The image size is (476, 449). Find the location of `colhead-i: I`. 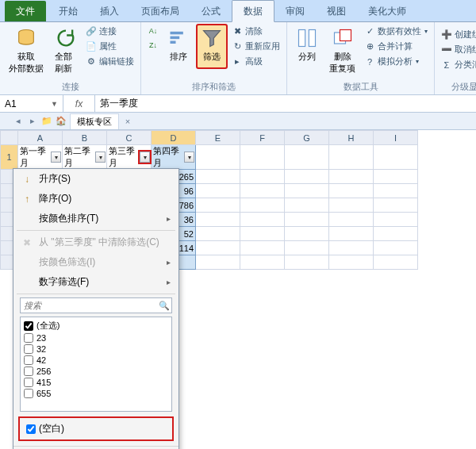

colhead-i: I is located at coordinates (396, 138).